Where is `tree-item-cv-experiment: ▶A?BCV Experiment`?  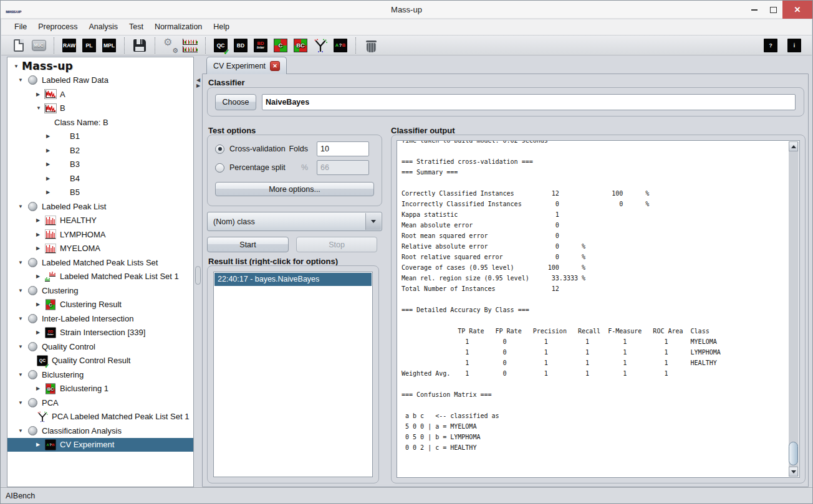
tree-item-cv-experiment: ▶A?BCV Experiment is located at coordinates (100, 445).